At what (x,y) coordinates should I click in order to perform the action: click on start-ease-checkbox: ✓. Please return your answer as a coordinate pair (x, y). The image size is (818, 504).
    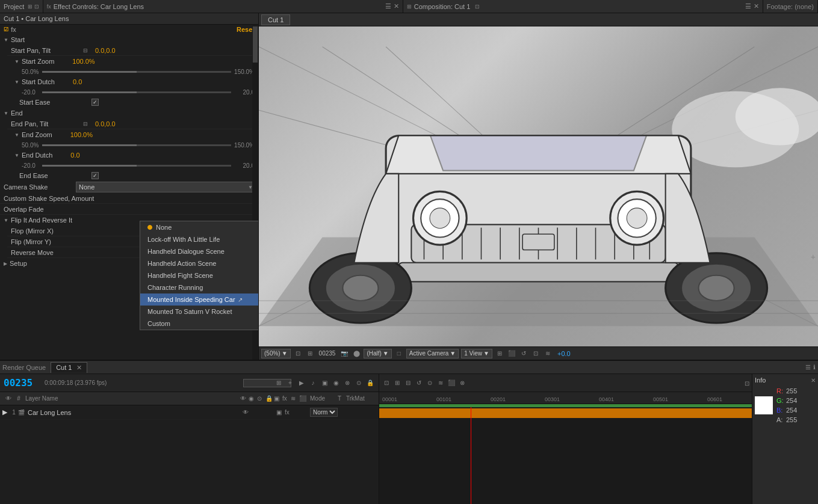
    Looking at the image, I should click on (95, 102).